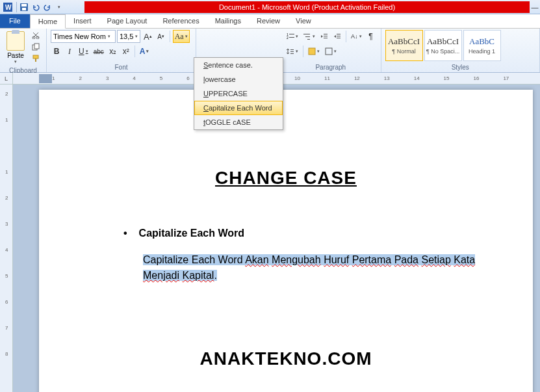 This screenshot has width=540, height=392. Describe the element at coordinates (238, 108) in the screenshot. I see `menu-capitalize-each-word: Capitalize Each Word` at that location.